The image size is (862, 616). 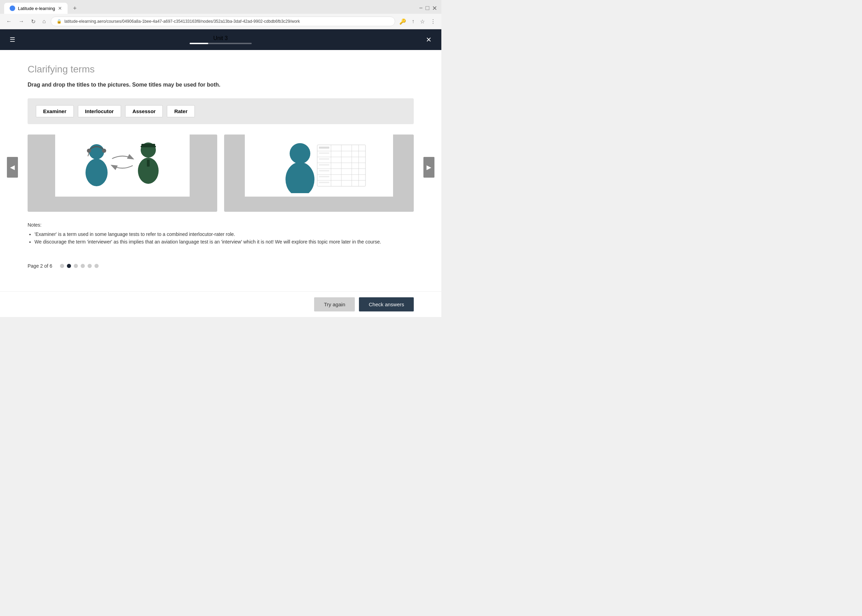 What do you see at coordinates (181, 111) in the screenshot?
I see `drag-label-rater: Rater` at bounding box center [181, 111].